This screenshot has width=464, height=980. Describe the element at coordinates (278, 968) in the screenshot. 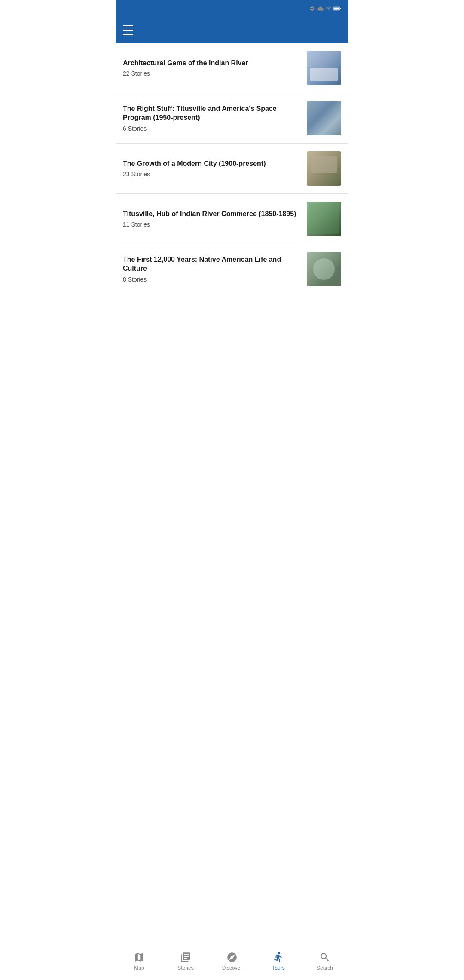

I see `tours-nav-label: Tours` at that location.